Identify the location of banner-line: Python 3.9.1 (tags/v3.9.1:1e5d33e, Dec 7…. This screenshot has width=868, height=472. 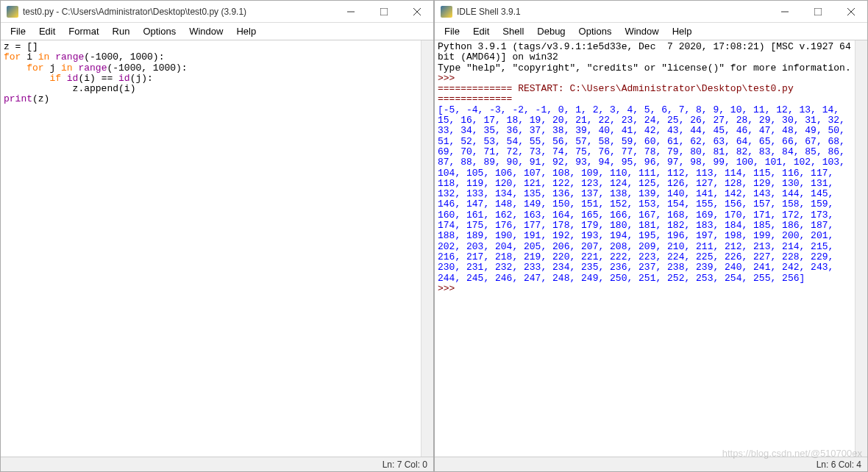
(646, 51).